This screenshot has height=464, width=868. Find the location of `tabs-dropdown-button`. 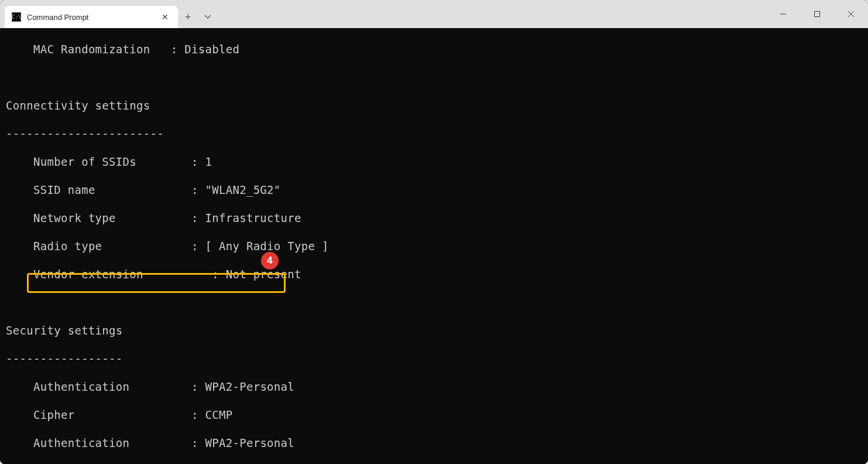

tabs-dropdown-button is located at coordinates (208, 17).